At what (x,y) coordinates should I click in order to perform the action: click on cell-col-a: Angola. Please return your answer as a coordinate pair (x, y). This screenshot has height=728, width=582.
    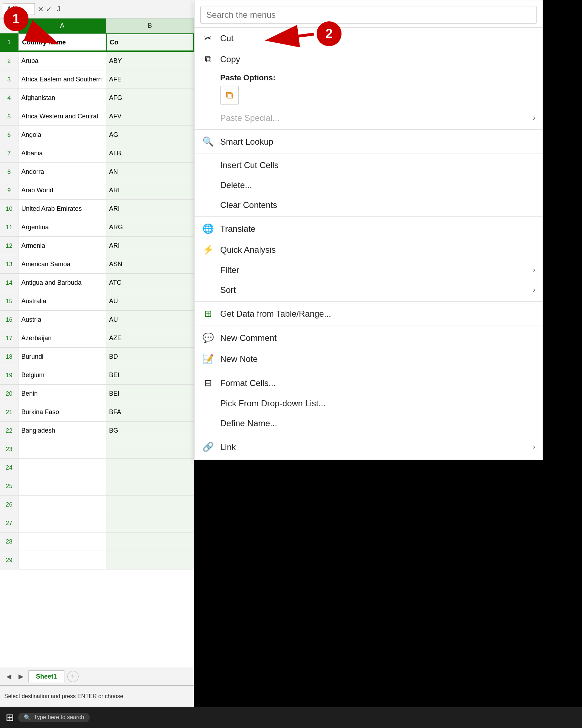
    Looking at the image, I should click on (63, 135).